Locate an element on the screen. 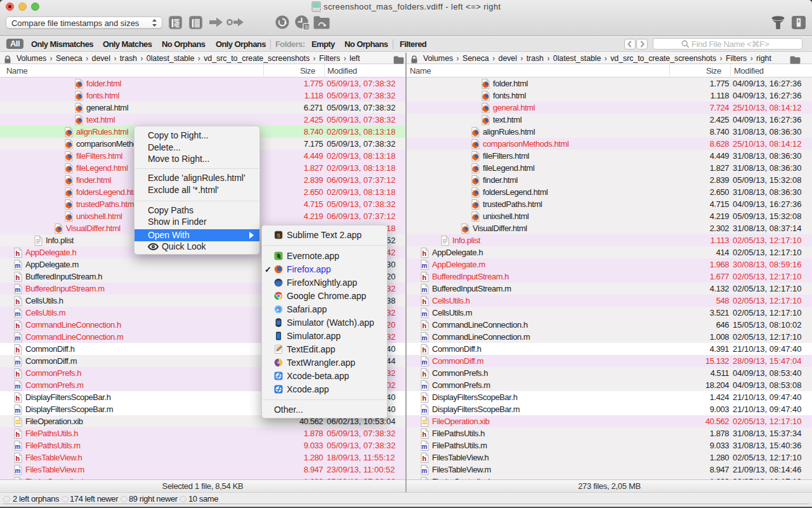 The image size is (812, 508). svg-text: S is located at coordinates (278, 236).